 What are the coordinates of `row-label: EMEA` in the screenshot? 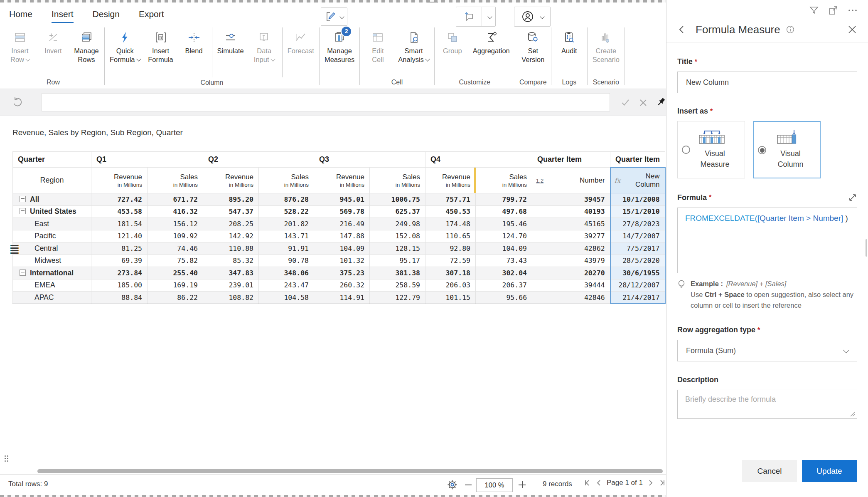 It's located at (52, 285).